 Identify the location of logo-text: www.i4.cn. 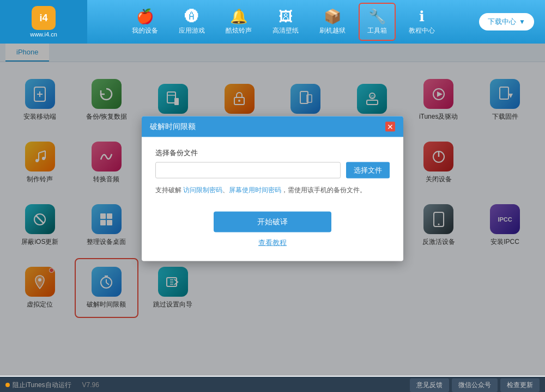
(44, 34).